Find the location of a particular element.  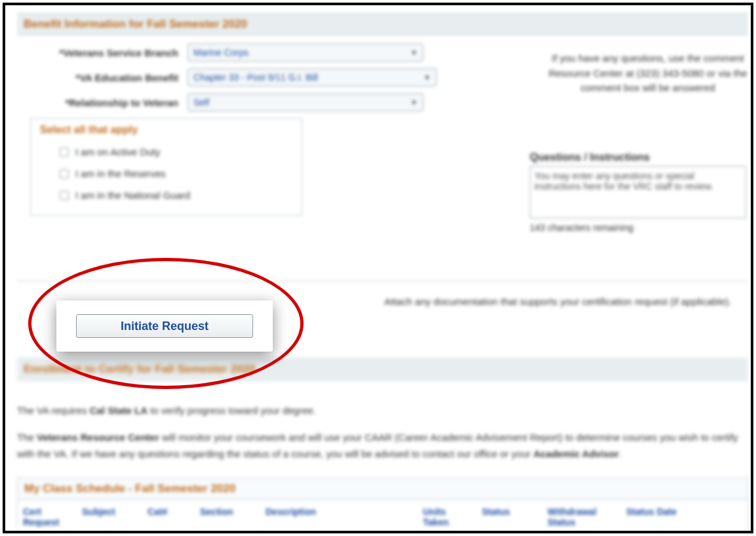

checkbox-row-reserves: I am in the Reserves is located at coordinates (167, 173).